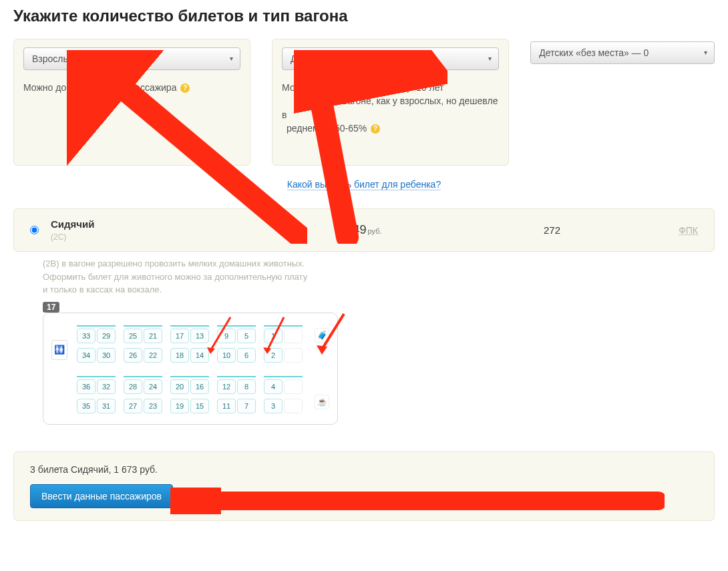  What do you see at coordinates (364, 469) in the screenshot?
I see `summary-text: 3 билета Сидячий, 1 673 руб.` at bounding box center [364, 469].